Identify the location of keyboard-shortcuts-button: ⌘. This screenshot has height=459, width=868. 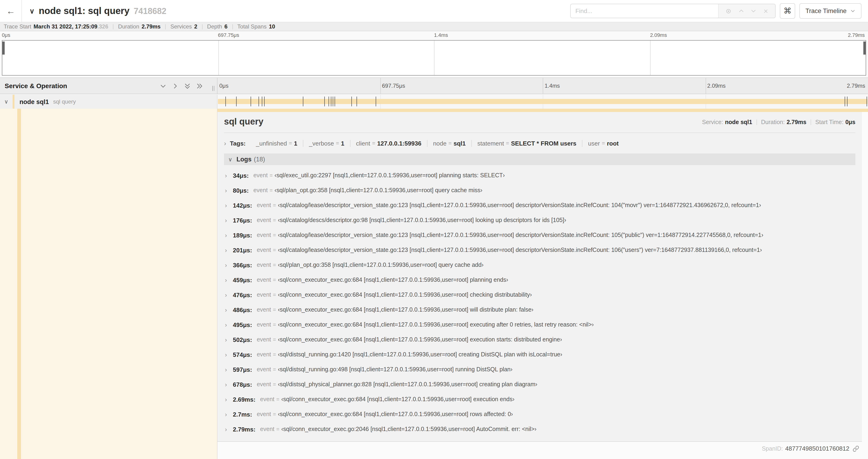
(787, 11).